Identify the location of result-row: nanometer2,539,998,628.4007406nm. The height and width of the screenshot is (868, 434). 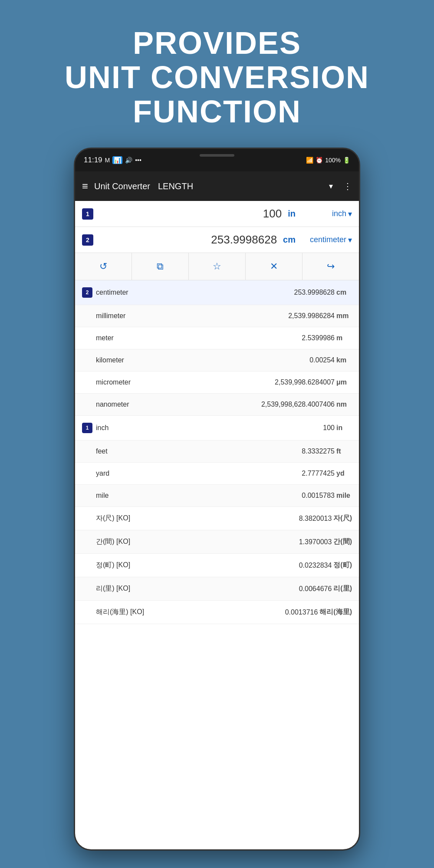
(217, 404).